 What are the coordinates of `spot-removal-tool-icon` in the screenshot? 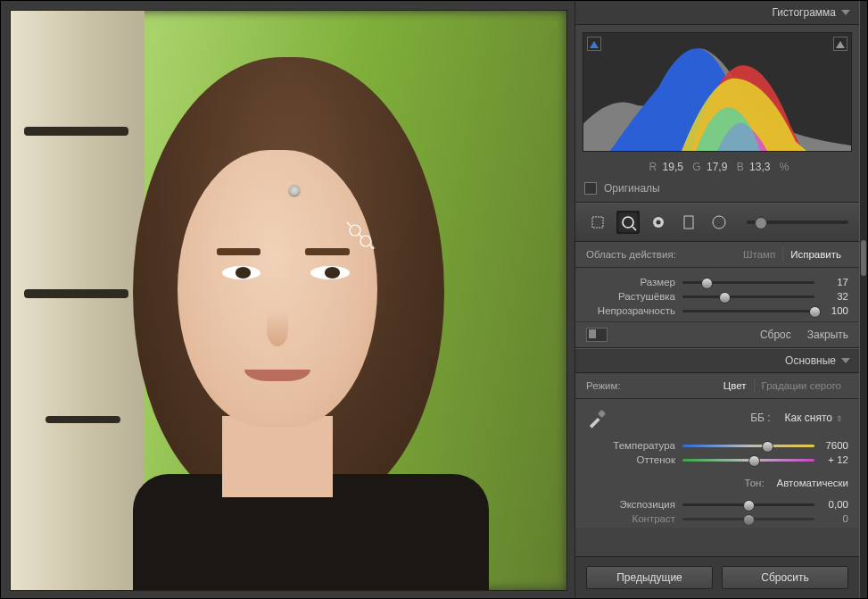 It's located at (628, 222).